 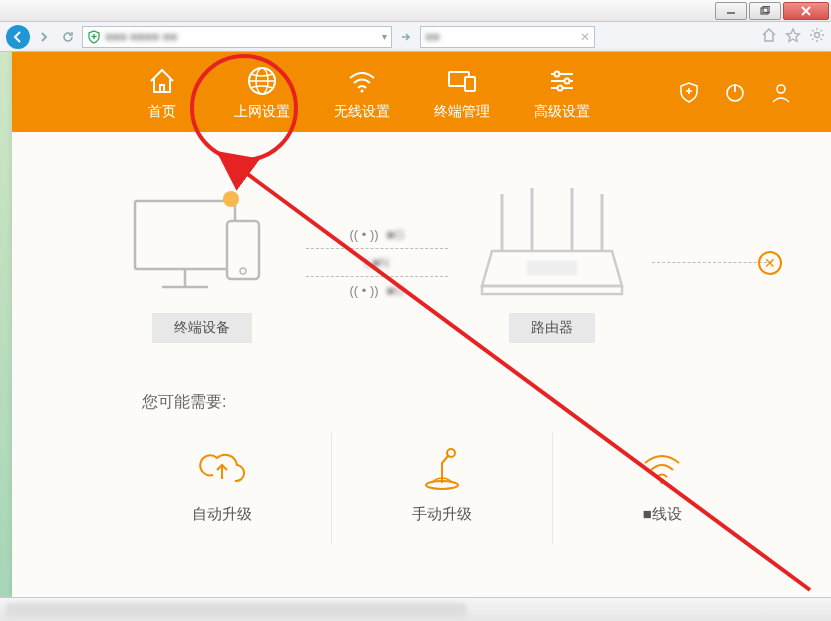 I want to click on nav-device-management: 终端管理, so click(x=462, y=92).